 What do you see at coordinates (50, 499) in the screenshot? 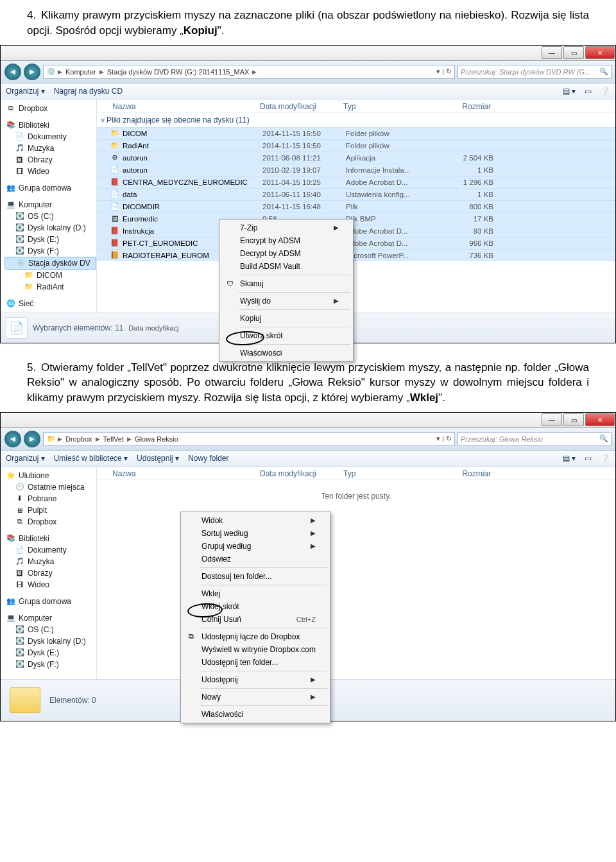
I see `sidebar-item-downloads: ⬇Pobrane` at bounding box center [50, 499].